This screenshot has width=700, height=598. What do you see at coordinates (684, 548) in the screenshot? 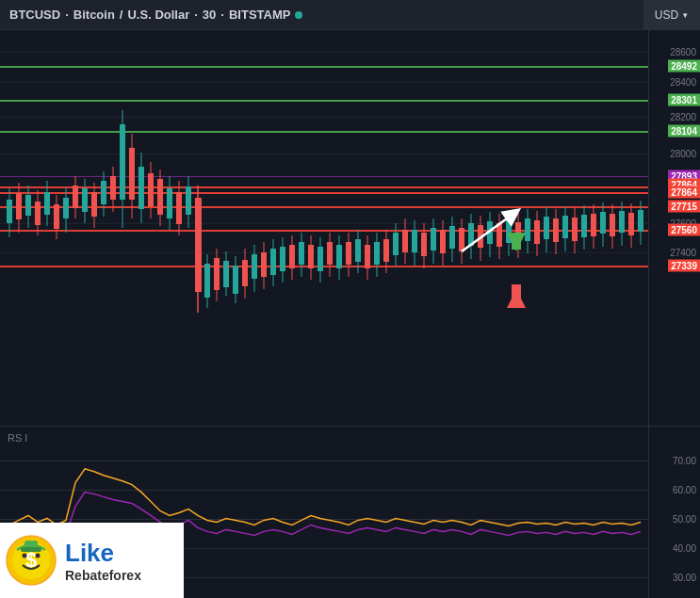
I see `rsi-label-40: 40.00` at bounding box center [684, 548].